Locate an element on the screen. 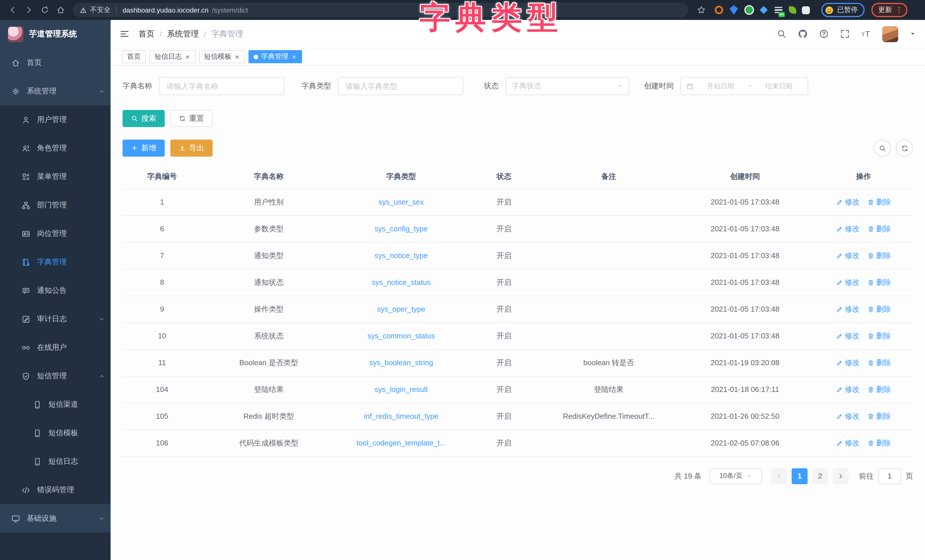 This screenshot has width=925, height=560. sidebar-item-7: 字典管理 is located at coordinates (56, 262).